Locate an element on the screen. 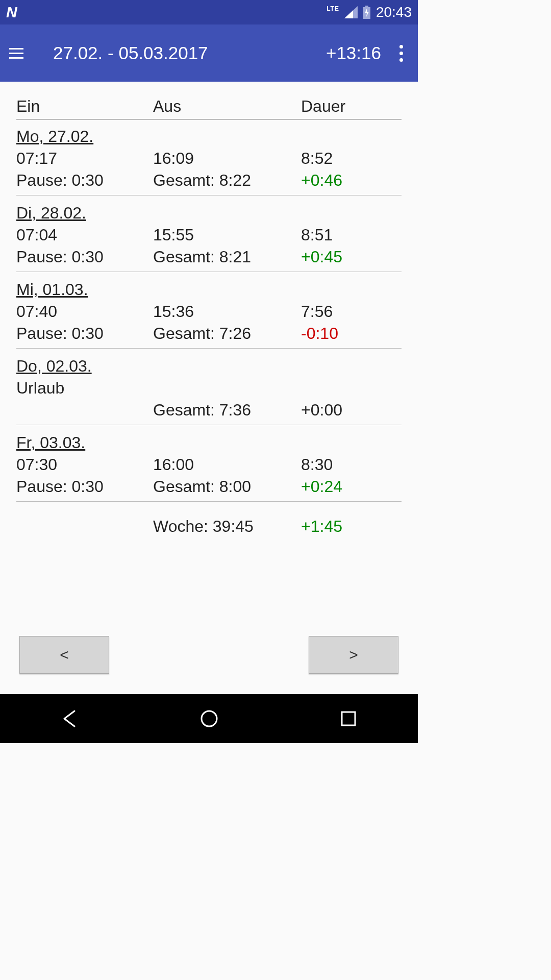 This screenshot has height=980, width=551. week-diff: +1:45 is located at coordinates (351, 527).